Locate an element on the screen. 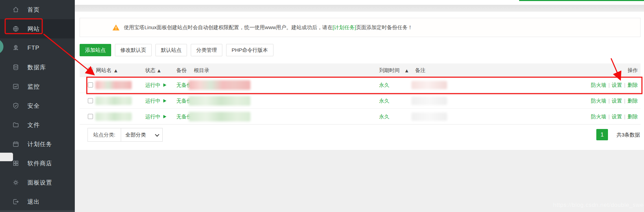  ftp-icon is located at coordinates (16, 48).